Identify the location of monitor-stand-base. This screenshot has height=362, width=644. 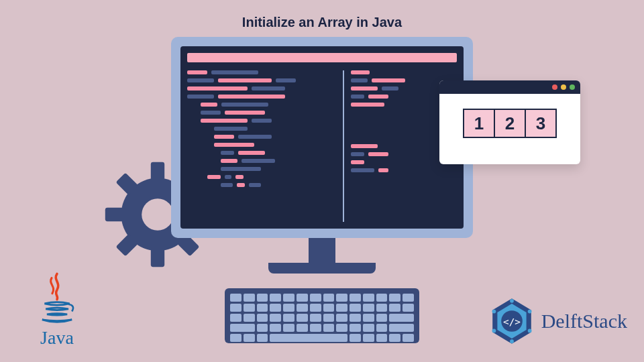
(322, 268).